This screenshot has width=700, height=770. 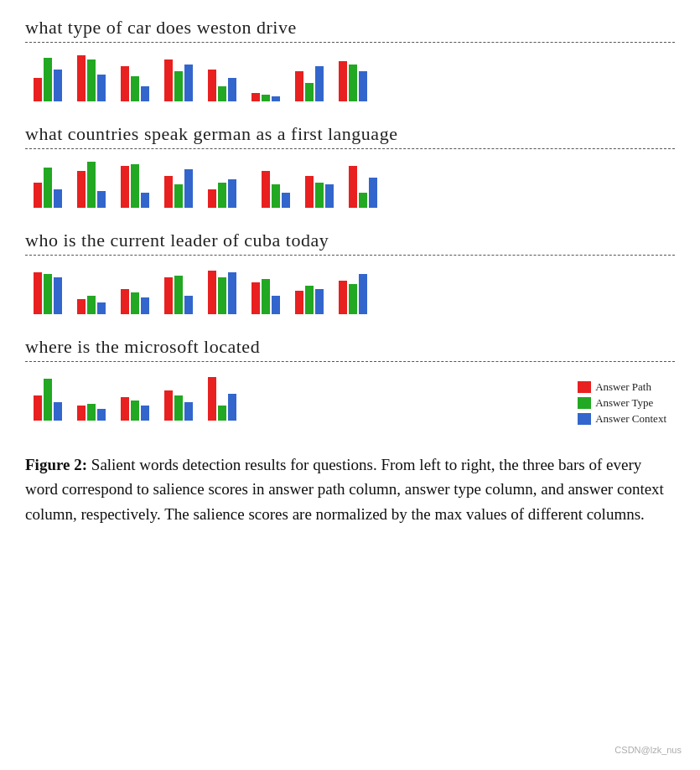 I want to click on chart-section-q3: who is the current leader of cuba today, so click(x=350, y=275).